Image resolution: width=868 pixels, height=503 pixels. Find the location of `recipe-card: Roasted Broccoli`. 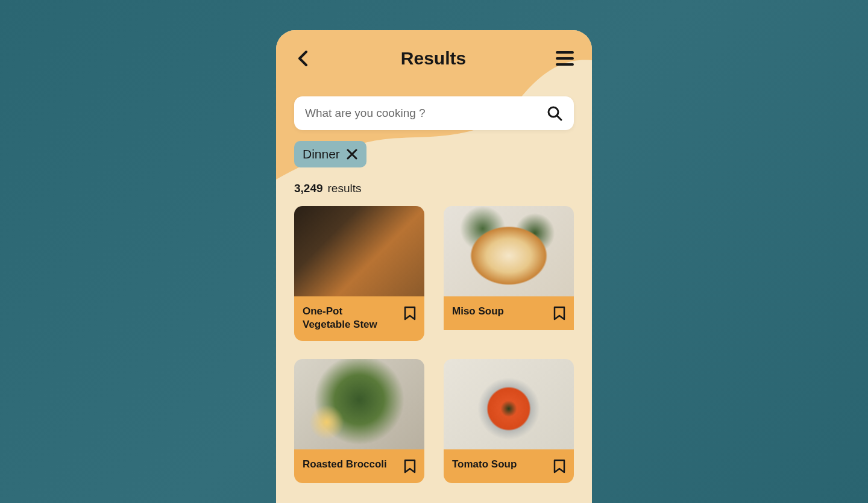

recipe-card: Roasted Broccoli is located at coordinates (359, 421).